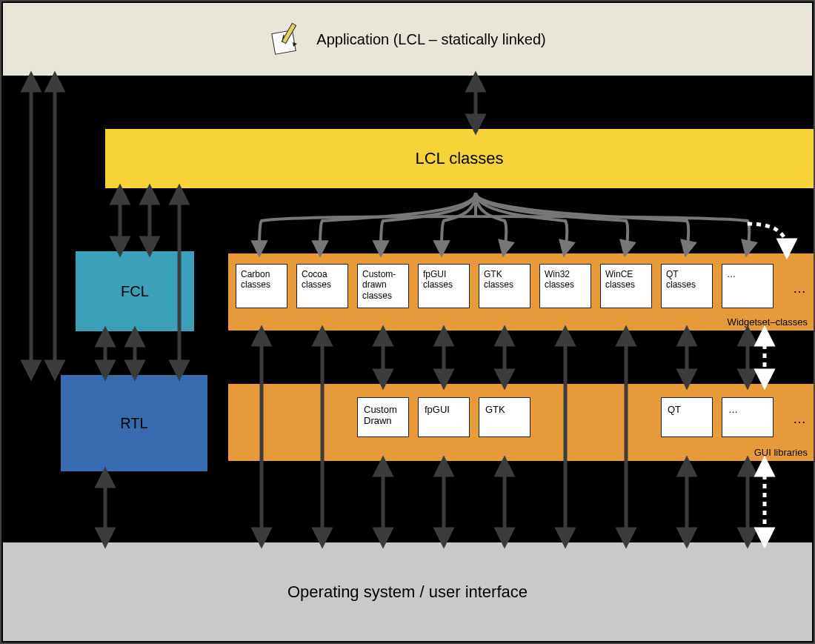 Image resolution: width=815 pixels, height=644 pixels. Describe the element at coordinates (135, 291) in the screenshot. I see `fcl-box: FCL` at that location.